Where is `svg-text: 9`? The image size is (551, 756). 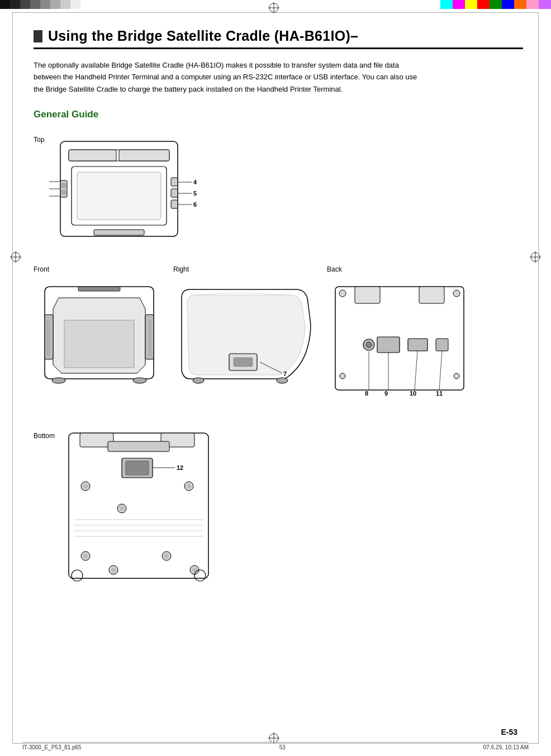
svg-text: 9 is located at coordinates (386, 393).